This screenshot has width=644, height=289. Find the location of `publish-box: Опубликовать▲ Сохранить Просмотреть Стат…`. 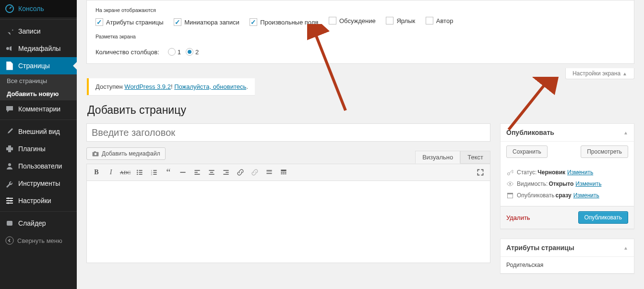

publish-box: Опубликовать▲ Сохранить Просмотреть Стат… is located at coordinates (567, 176).